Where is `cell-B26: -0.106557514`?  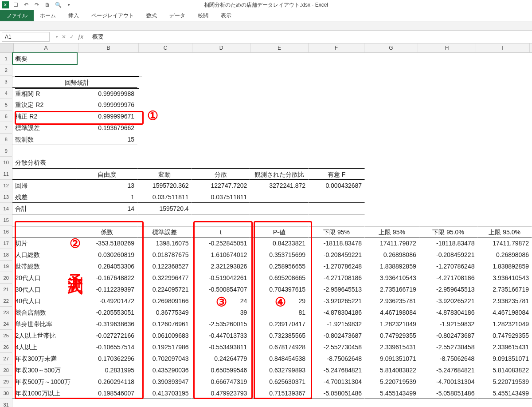
cell-B26: -0.106557514 is located at coordinates (107, 347).